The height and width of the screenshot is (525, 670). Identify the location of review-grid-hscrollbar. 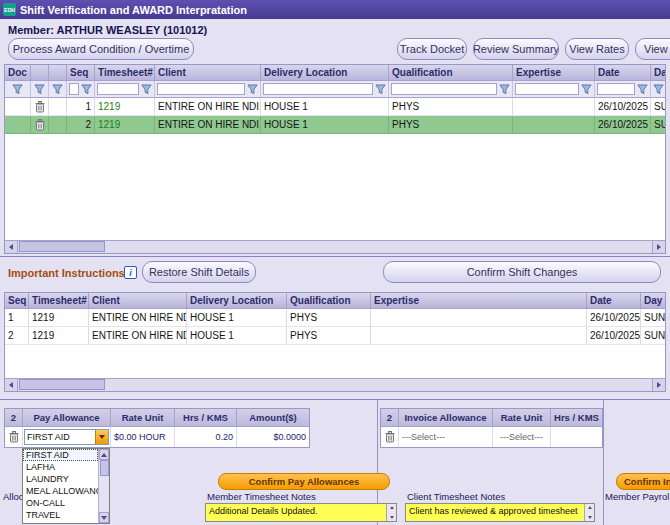
(335, 384).